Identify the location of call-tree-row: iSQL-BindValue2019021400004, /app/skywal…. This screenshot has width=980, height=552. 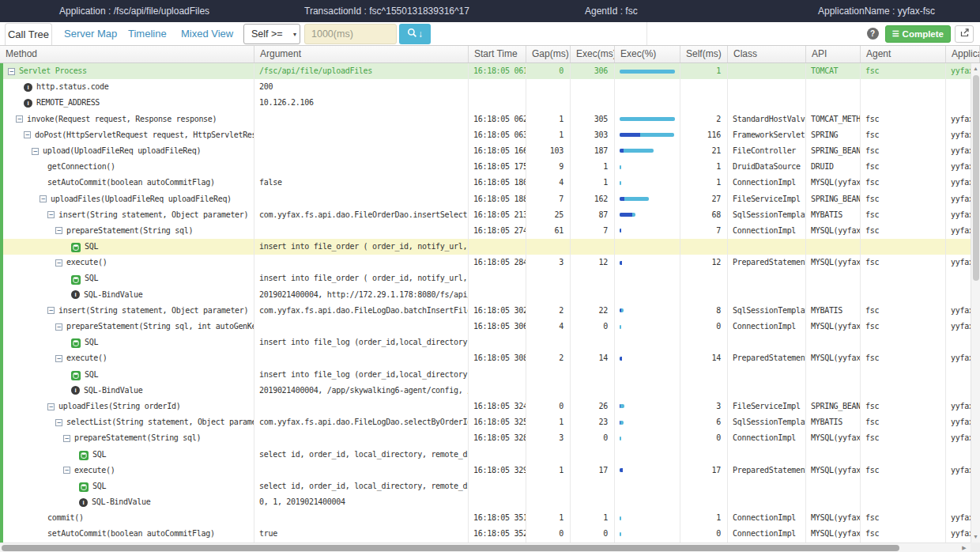
(492, 391).